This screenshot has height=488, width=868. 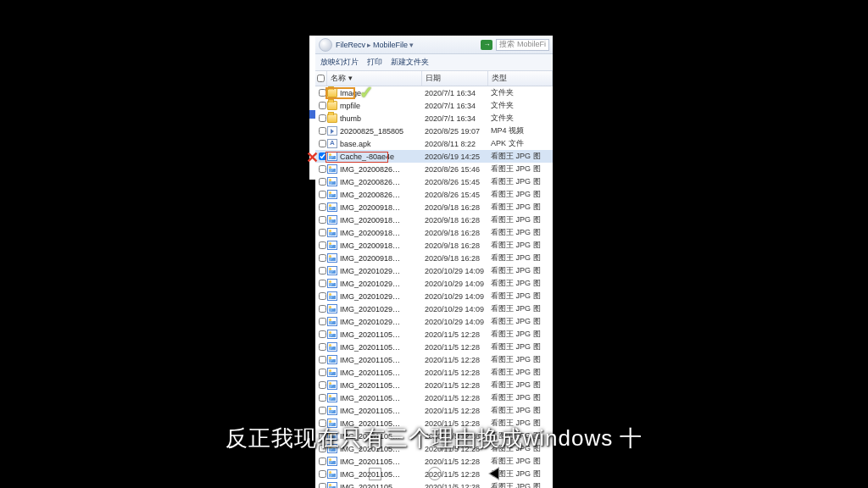 What do you see at coordinates (332, 144) in the screenshot?
I see `apk-icon` at bounding box center [332, 144].